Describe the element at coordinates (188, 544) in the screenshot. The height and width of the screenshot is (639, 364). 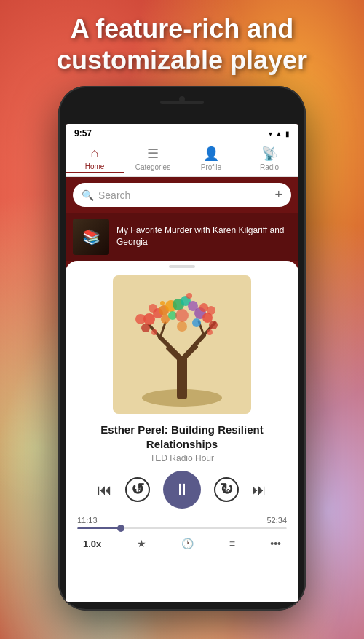
I see `history-button: 🕐` at that location.